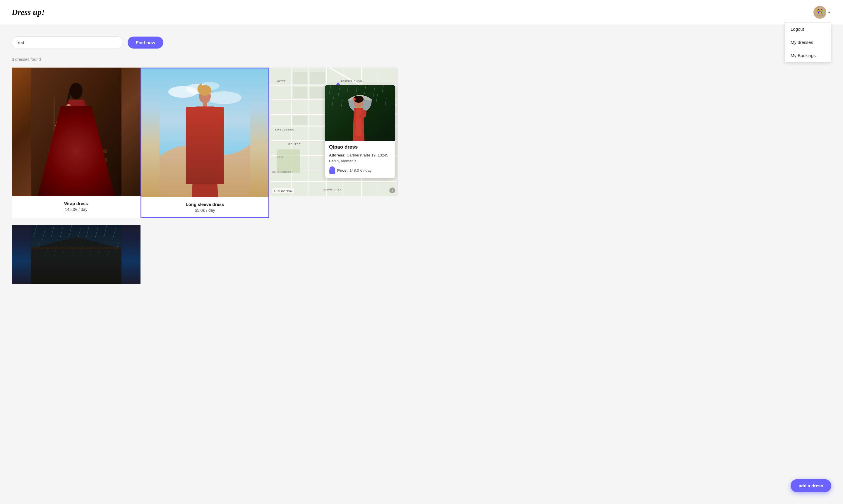  What do you see at coordinates (205, 143) in the screenshot?
I see `cards-grid: Wrap dress 145.0€ / day` at bounding box center [205, 143].